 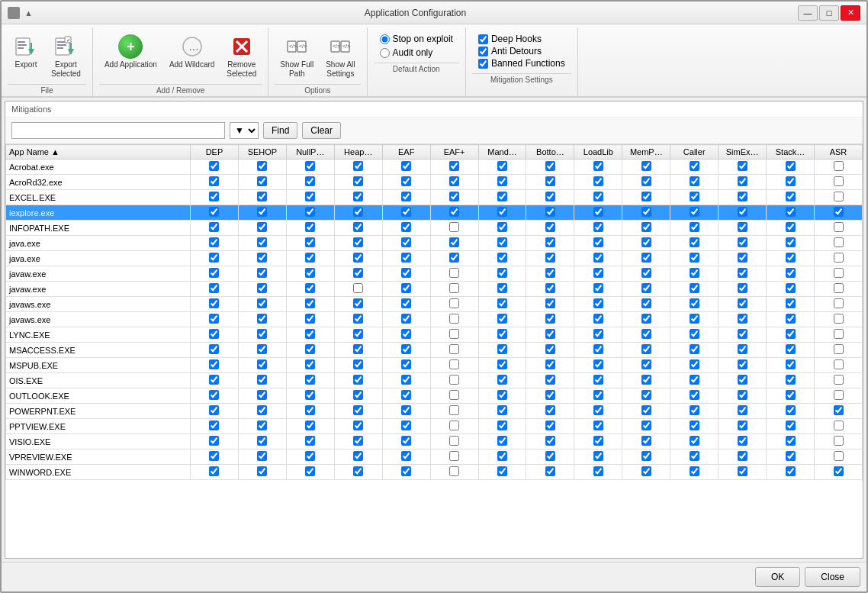 What do you see at coordinates (322, 131) in the screenshot?
I see `clear-button: Clear` at bounding box center [322, 131].